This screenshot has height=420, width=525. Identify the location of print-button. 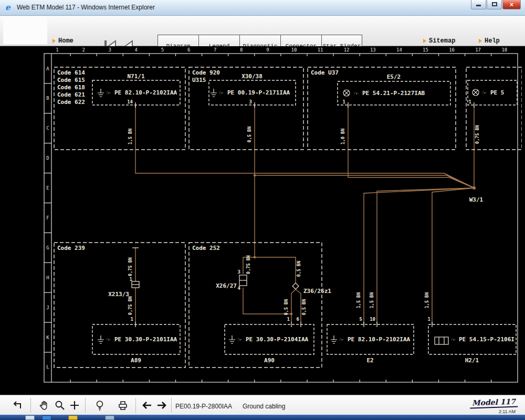
(123, 405).